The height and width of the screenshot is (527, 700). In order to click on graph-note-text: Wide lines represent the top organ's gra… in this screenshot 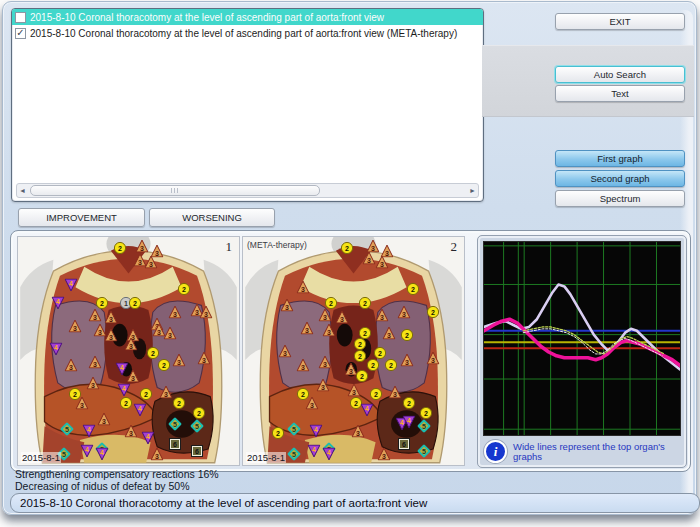, I will do `click(598, 452)`.